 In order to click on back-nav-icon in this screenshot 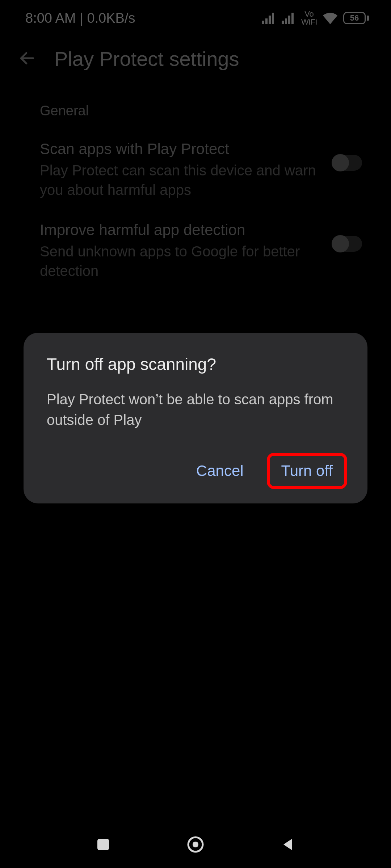, I will do `click(288, 844)`.